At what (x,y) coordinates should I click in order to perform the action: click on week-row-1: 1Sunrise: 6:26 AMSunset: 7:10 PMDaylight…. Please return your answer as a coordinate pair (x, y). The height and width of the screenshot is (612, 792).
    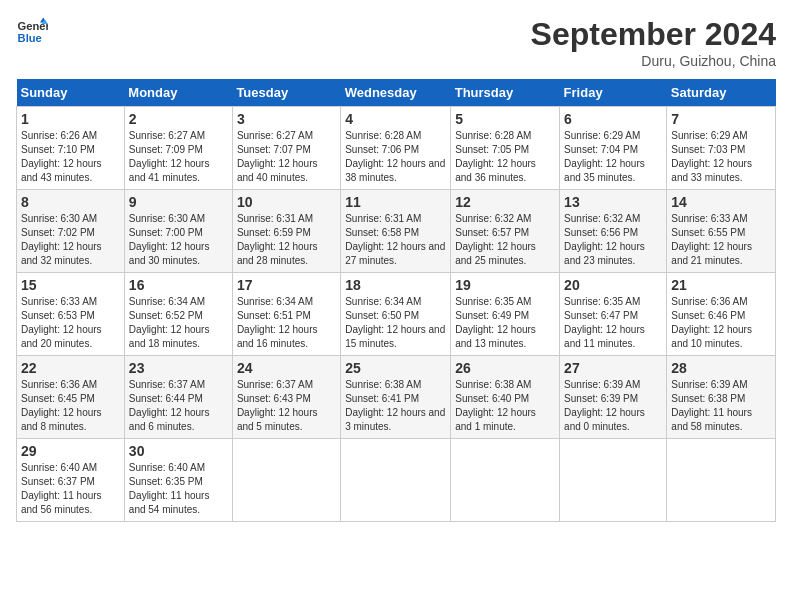
    Looking at the image, I should click on (396, 148).